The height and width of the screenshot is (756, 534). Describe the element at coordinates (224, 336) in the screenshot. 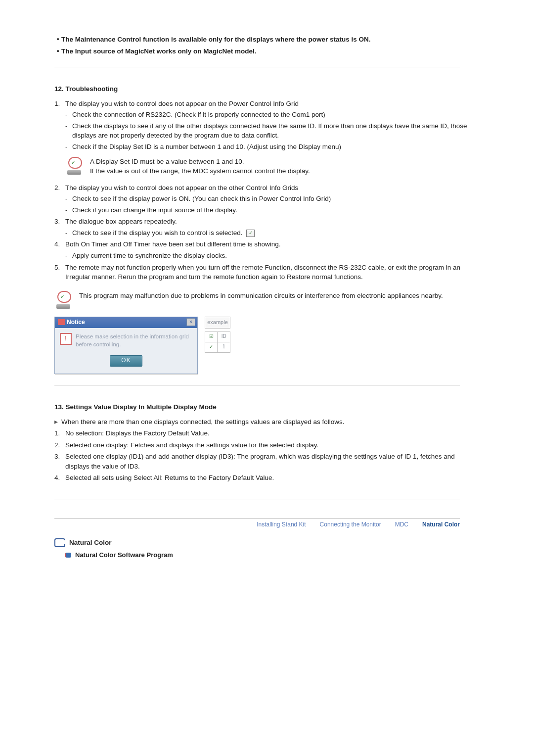

I see `grid-header-id: ID` at that location.